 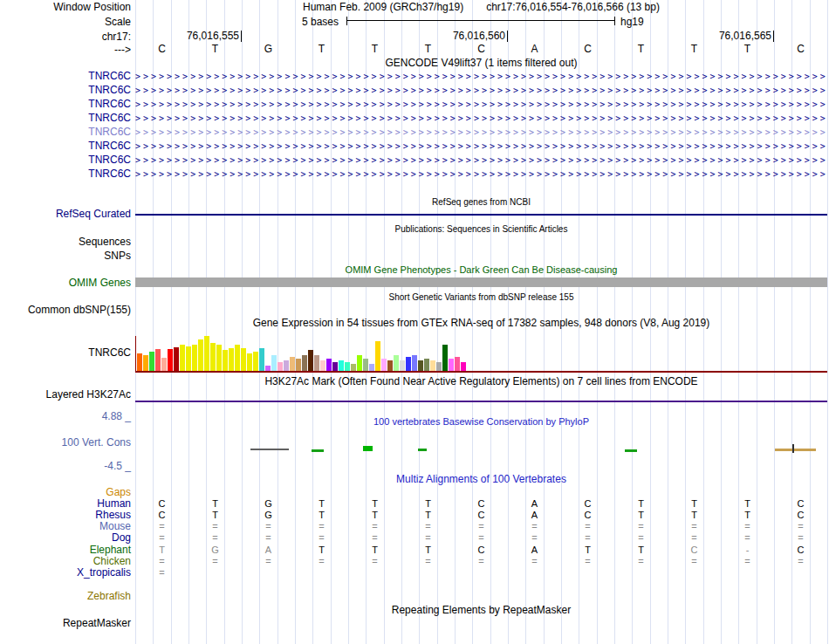 I want to click on refseq-curated-item, so click(x=482, y=215).